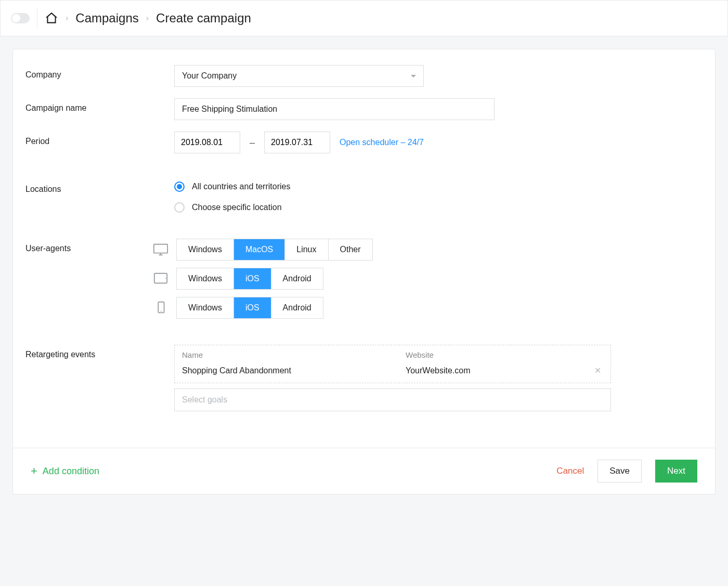 The width and height of the screenshot is (728, 586). What do you see at coordinates (620, 471) in the screenshot?
I see `save-button: Save` at bounding box center [620, 471].